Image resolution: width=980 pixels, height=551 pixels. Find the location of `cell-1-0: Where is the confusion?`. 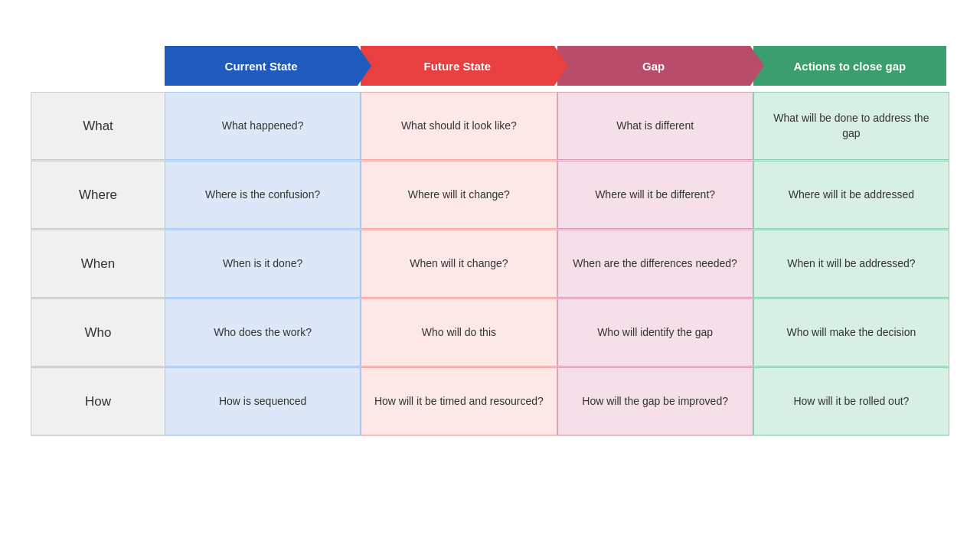

cell-1-0: Where is the confusion? is located at coordinates (263, 194).